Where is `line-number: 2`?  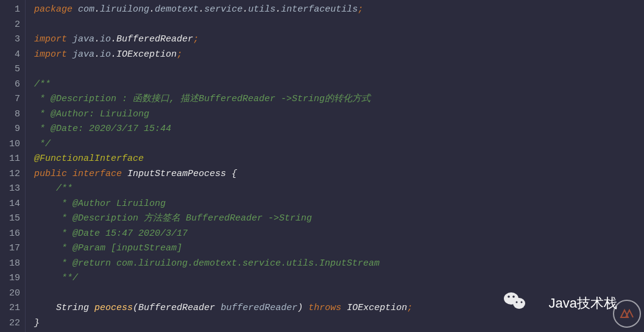
line-number: 2 is located at coordinates (11, 26).